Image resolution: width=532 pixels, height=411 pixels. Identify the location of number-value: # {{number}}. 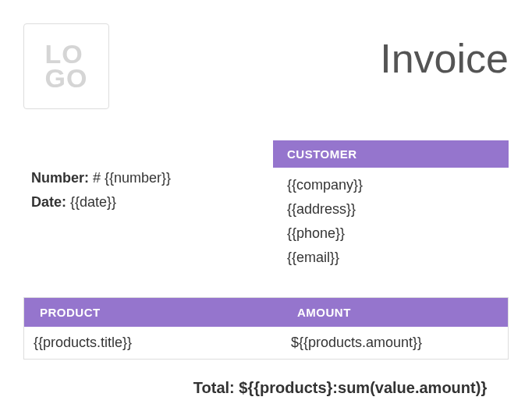
(132, 178).